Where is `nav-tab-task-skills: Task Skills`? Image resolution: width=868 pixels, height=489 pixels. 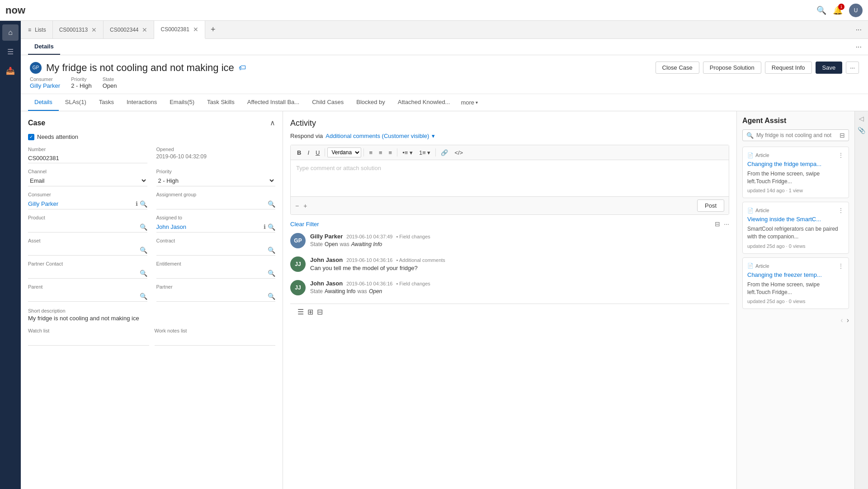 nav-tab-task-skills: Task Skills is located at coordinates (221, 102).